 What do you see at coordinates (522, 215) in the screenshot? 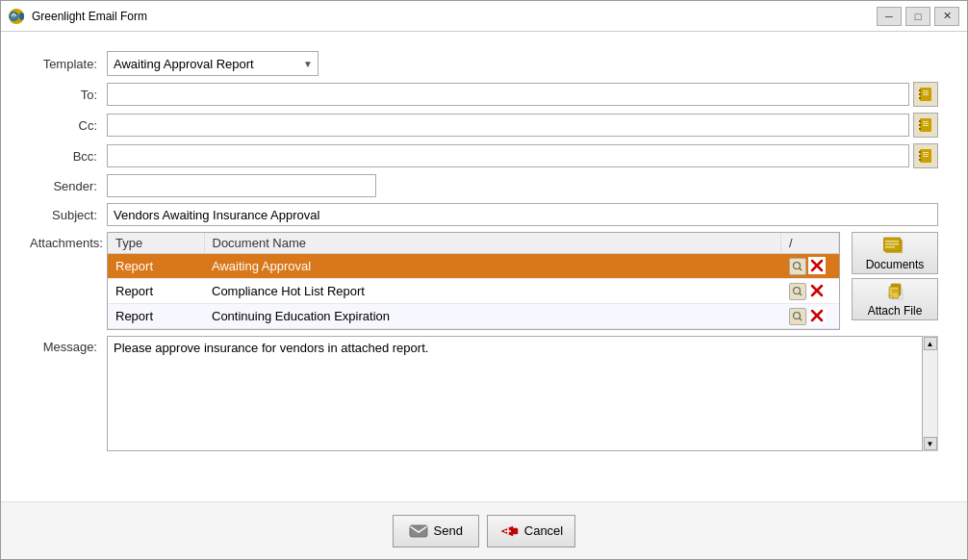
I see `subject-input` at bounding box center [522, 215].